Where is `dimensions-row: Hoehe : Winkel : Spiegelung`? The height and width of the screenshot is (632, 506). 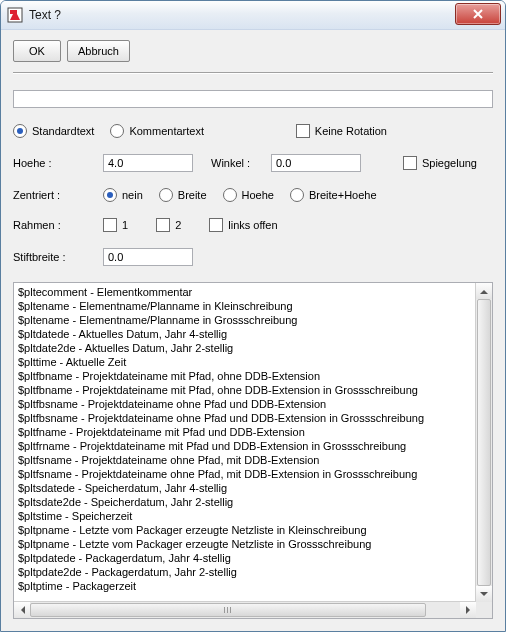
dimensions-row: Hoehe : Winkel : Spiegelung is located at coordinates (253, 163).